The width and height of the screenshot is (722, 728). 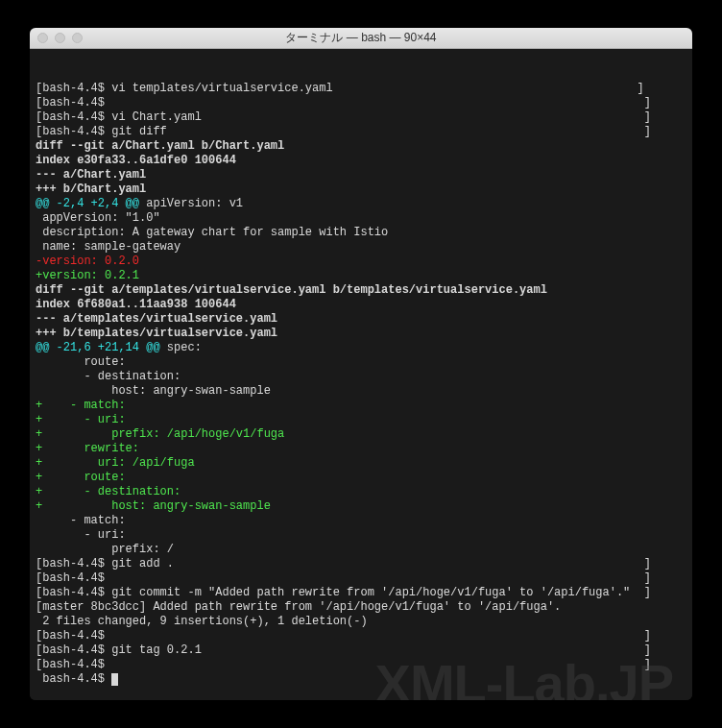 What do you see at coordinates (361, 463) in the screenshot?
I see `terminal-line: + uri: /api/fuga` at bounding box center [361, 463].